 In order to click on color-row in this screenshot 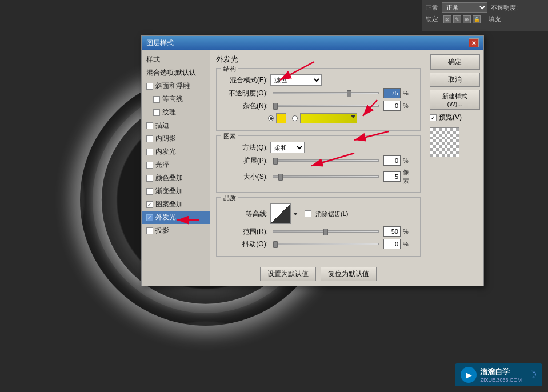, I will do `click(318, 118)`.